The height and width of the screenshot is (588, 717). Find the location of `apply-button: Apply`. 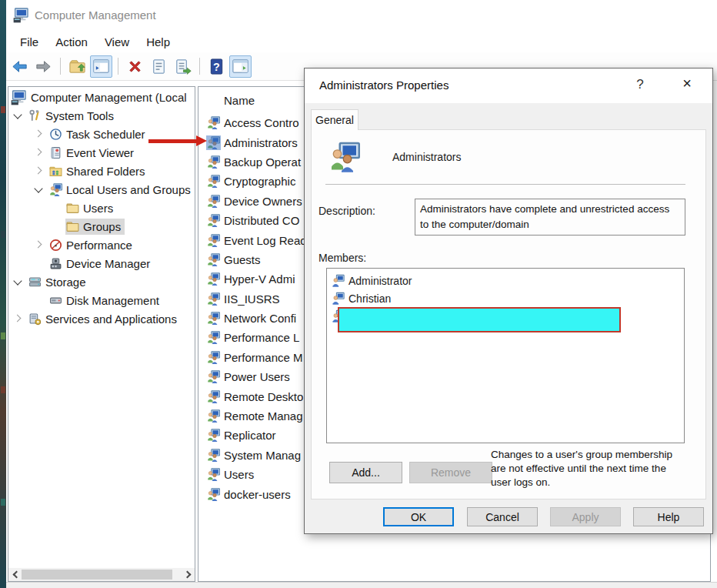

apply-button: Apply is located at coordinates (585, 517).